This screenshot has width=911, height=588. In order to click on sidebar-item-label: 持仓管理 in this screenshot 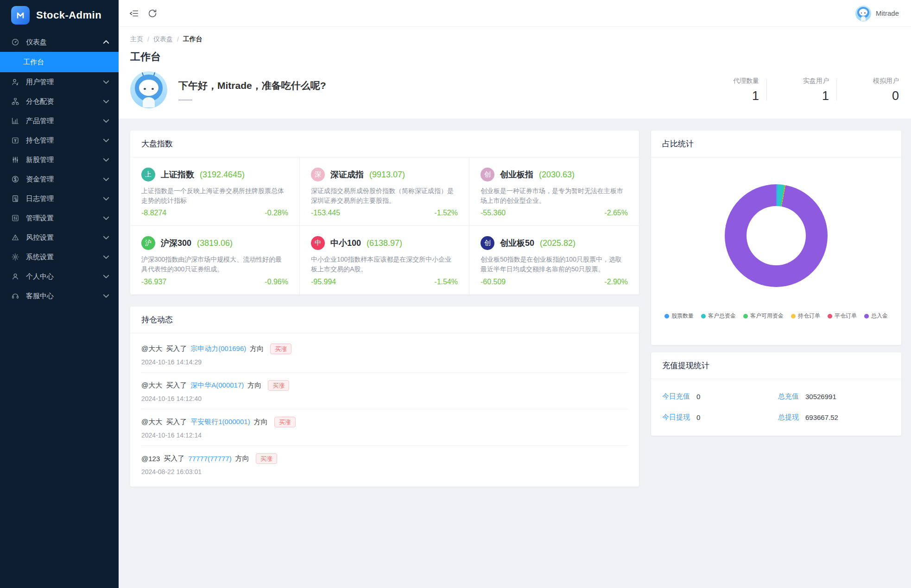, I will do `click(40, 141)`.